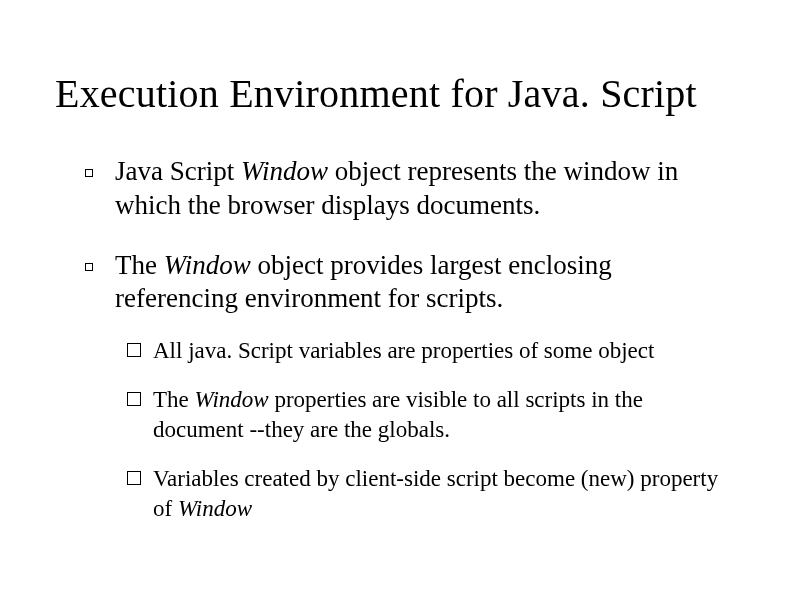 Image resolution: width=794 pixels, height=595 pixels. I want to click on sub-text-pre: The, so click(174, 400).